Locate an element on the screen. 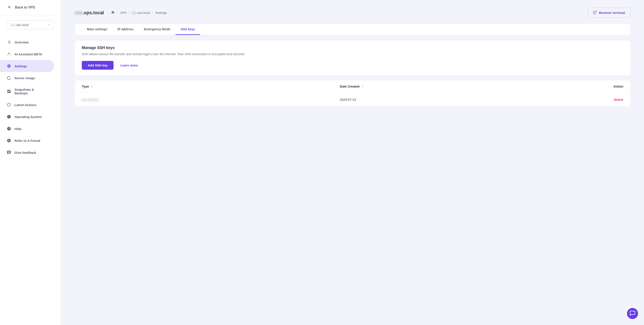 The image size is (644, 325). chat-icon is located at coordinates (632, 314).